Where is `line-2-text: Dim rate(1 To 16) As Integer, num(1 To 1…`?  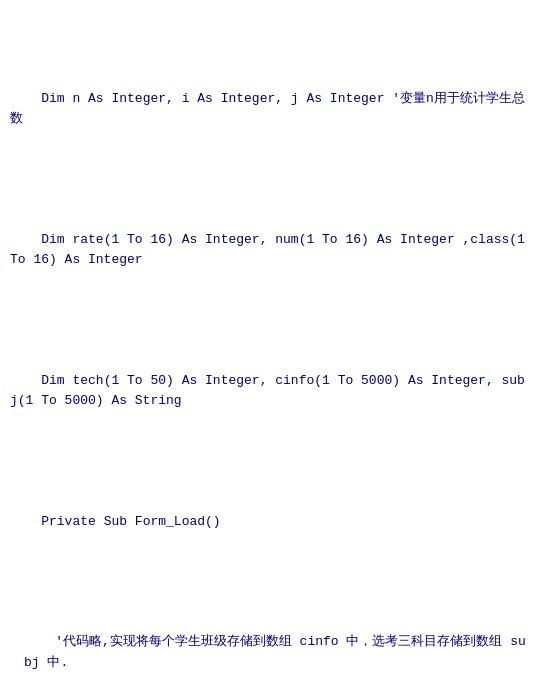 line-2-text: Dim rate(1 To 16) As Integer, num(1 To 1… is located at coordinates (272, 250).